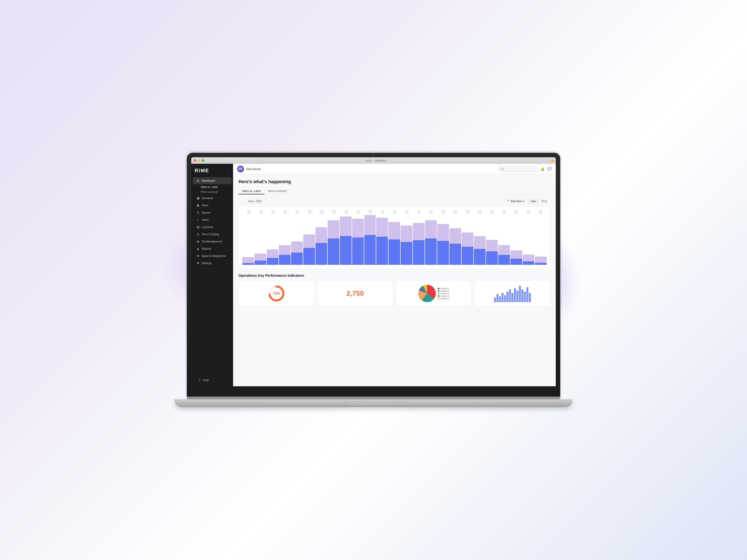 This screenshot has height=560, width=747. What do you see at coordinates (427, 294) in the screenshot?
I see `pie-chart` at bounding box center [427, 294].